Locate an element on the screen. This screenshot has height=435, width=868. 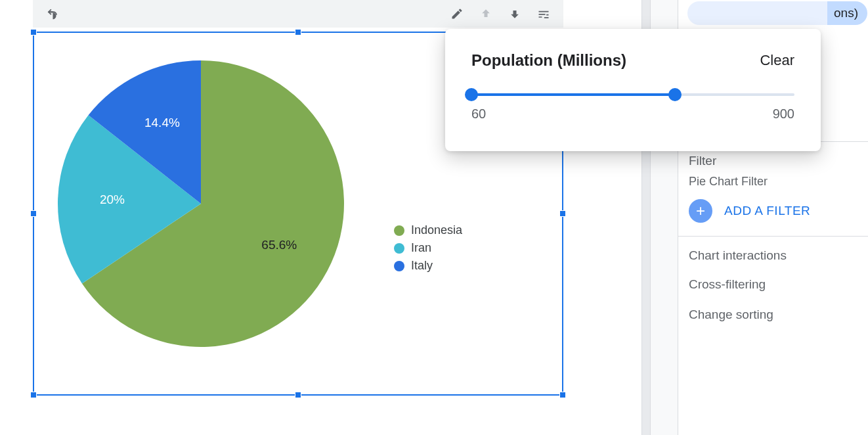
resize-handle-tl is located at coordinates (33, 32).